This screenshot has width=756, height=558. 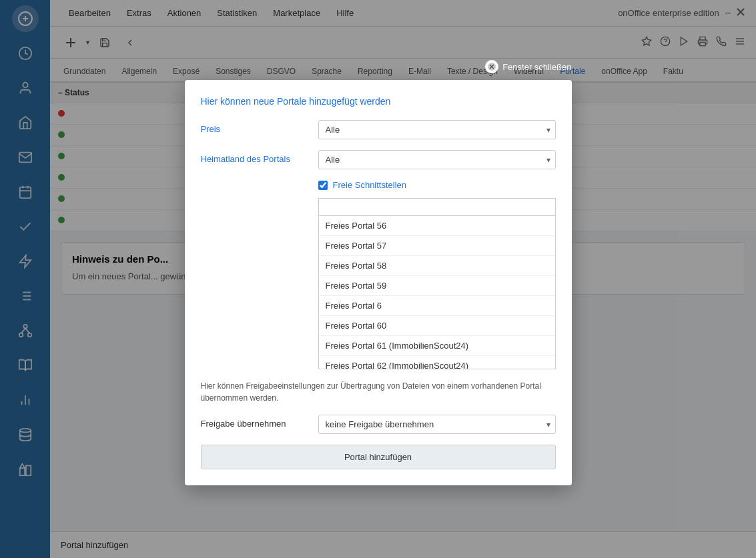 What do you see at coordinates (378, 424) in the screenshot?
I see `freigabe-row: Freigabe übernehmen keine Freigabe übern…` at bounding box center [378, 424].